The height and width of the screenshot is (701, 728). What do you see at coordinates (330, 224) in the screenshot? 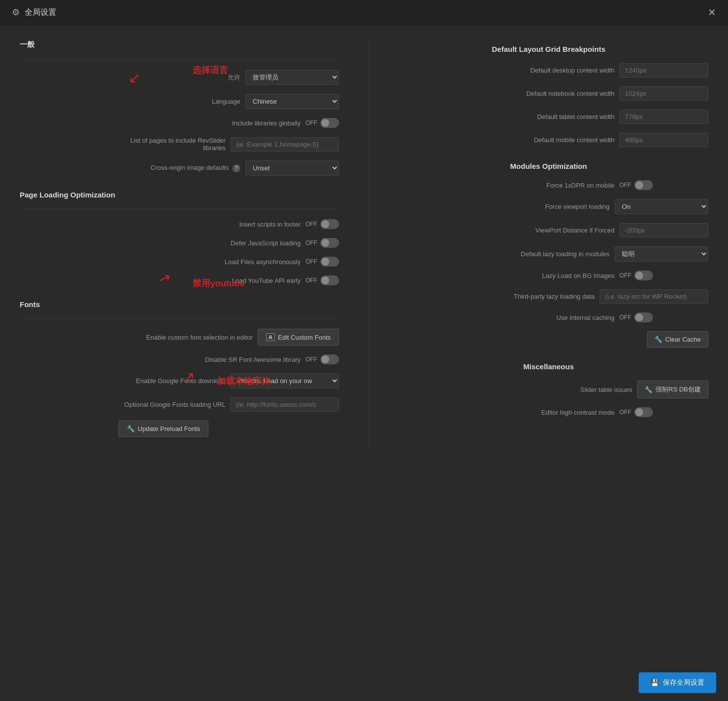
I see `insert-scripts-toggle` at bounding box center [330, 224].